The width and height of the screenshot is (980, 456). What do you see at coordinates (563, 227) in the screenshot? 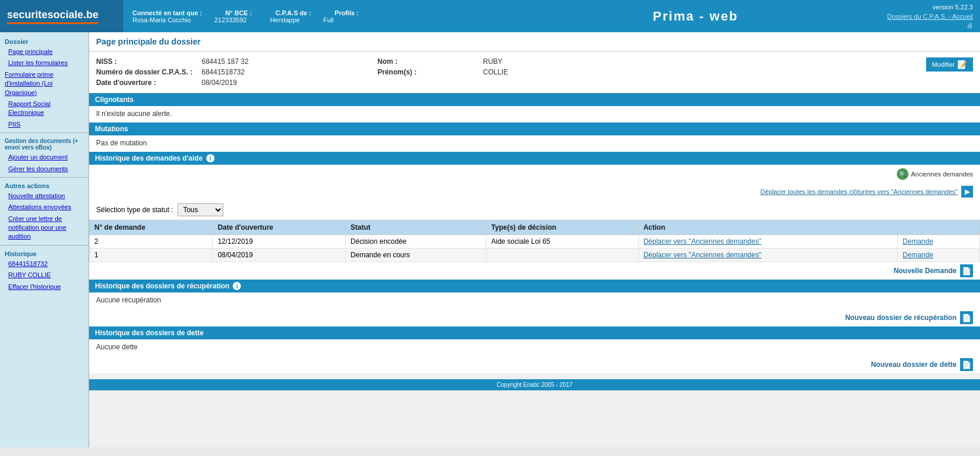
I see `col-type-decision: Type(s) de décision` at bounding box center [563, 227].